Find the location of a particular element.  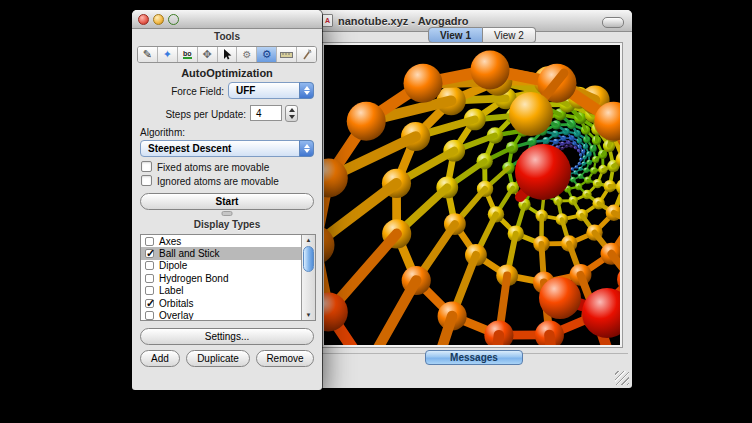

ignored-atoms-label: Ignored atoms are movable is located at coordinates (218, 182).